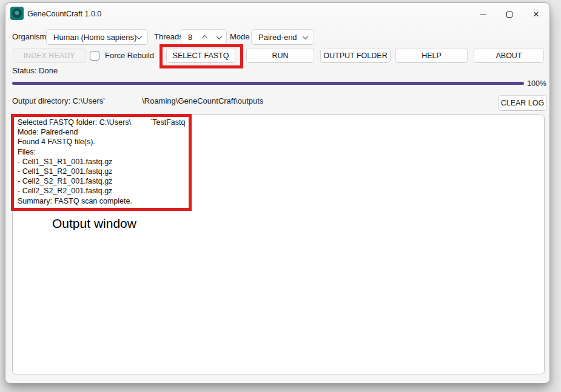 The width and height of the screenshot is (561, 392). I want to click on progress-bar, so click(268, 84).